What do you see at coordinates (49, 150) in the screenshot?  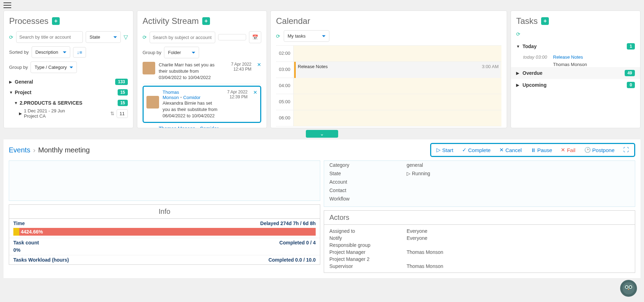 I see `breadcrumb: Events › Monthly meeting` at bounding box center [49, 150].